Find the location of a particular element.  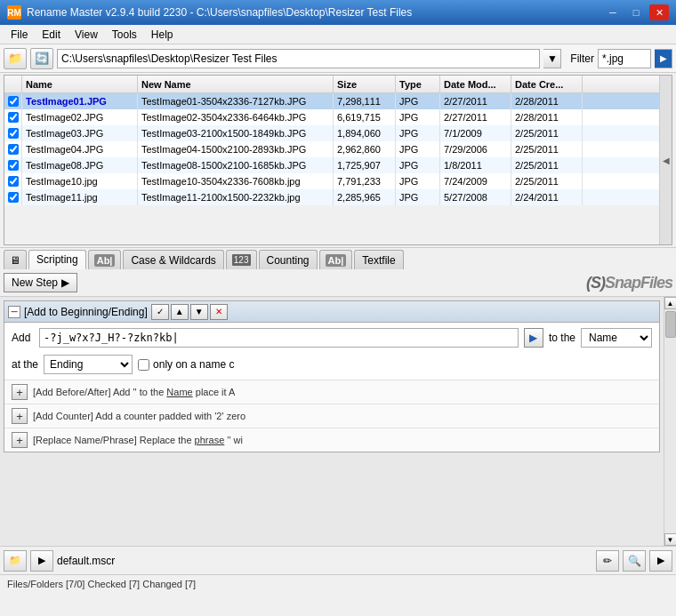

scroll-up-button: ▲ is located at coordinates (671, 303).